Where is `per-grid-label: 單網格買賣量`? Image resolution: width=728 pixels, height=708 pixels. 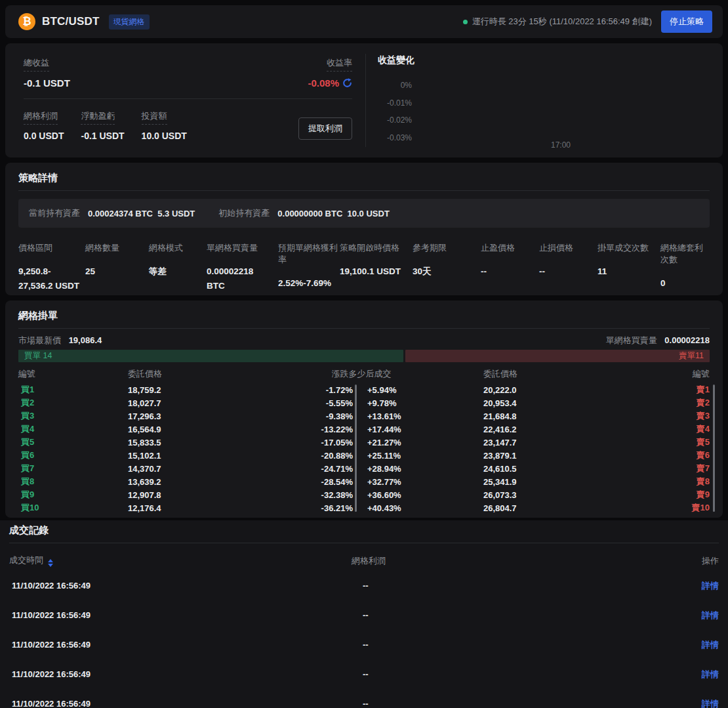 per-grid-label: 單網格買賣量 is located at coordinates (632, 340).